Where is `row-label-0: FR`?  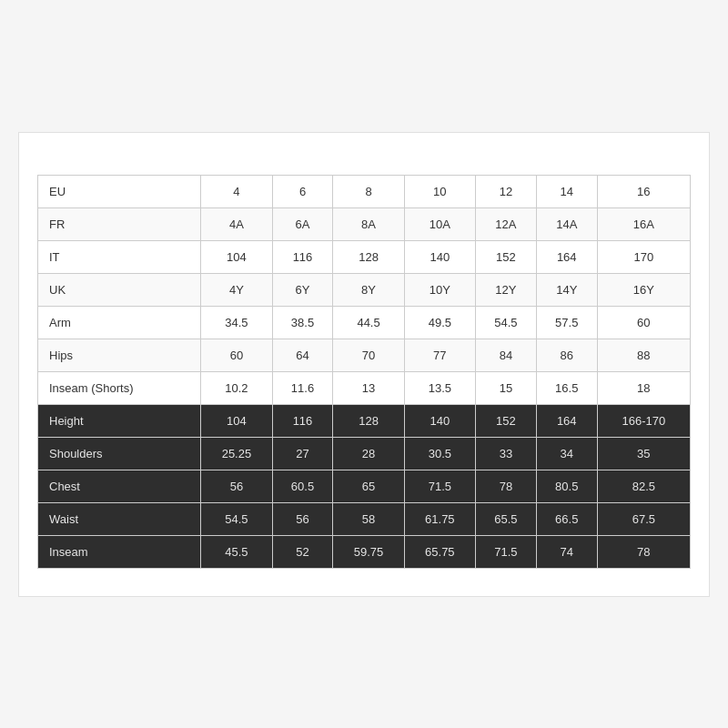 row-label-0: FR is located at coordinates (120, 224).